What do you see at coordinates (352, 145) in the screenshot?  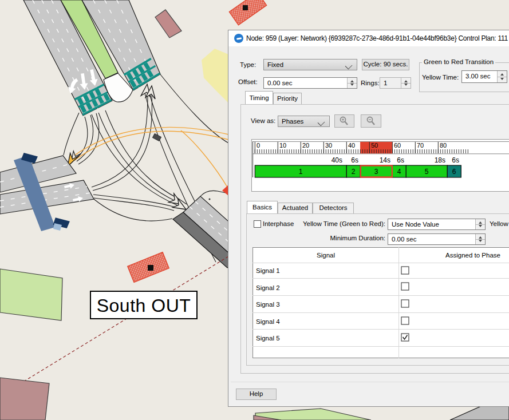 I see `svg-text: 40` at bounding box center [352, 145].